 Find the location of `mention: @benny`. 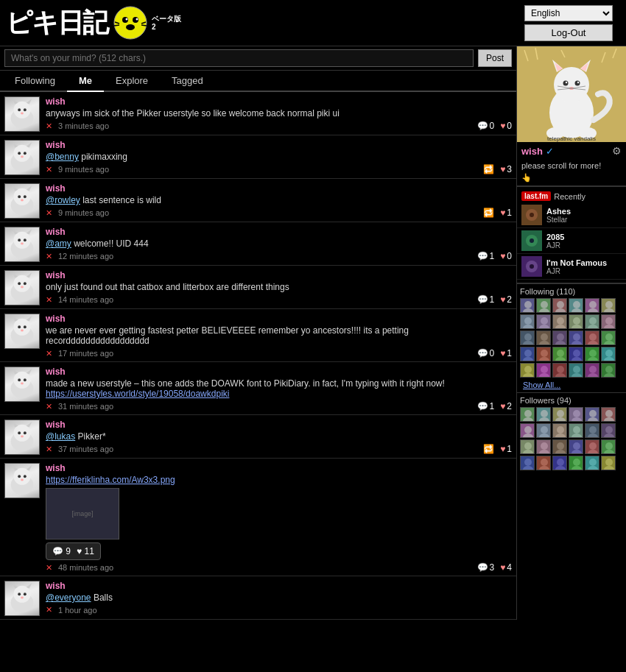

mention: @benny is located at coordinates (62, 157).